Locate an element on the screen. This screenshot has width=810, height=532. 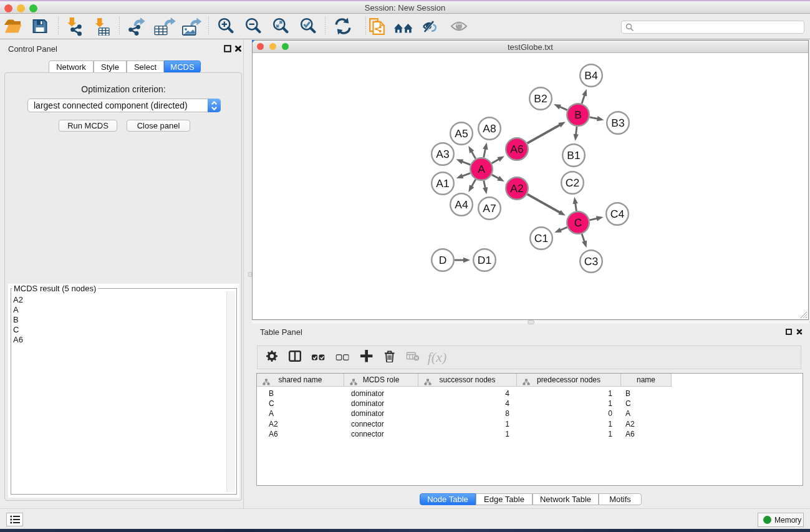
svg-text: B1 is located at coordinates (574, 155).